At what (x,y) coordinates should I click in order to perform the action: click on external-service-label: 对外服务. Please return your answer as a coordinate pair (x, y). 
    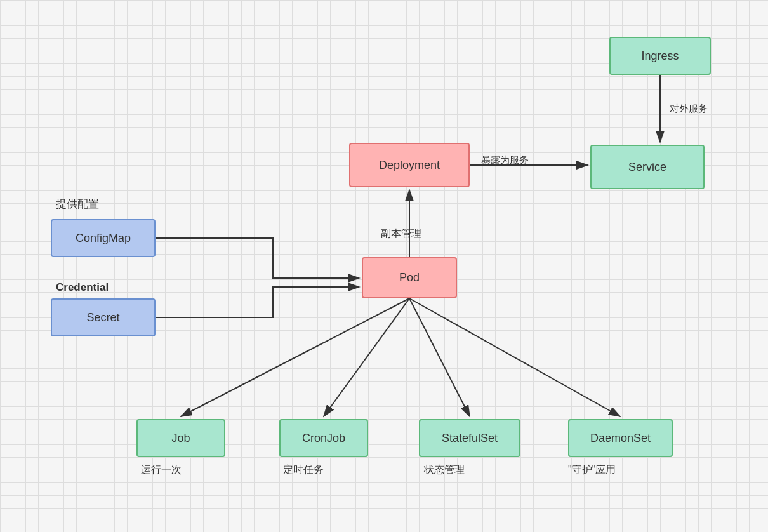
    Looking at the image, I should click on (689, 109).